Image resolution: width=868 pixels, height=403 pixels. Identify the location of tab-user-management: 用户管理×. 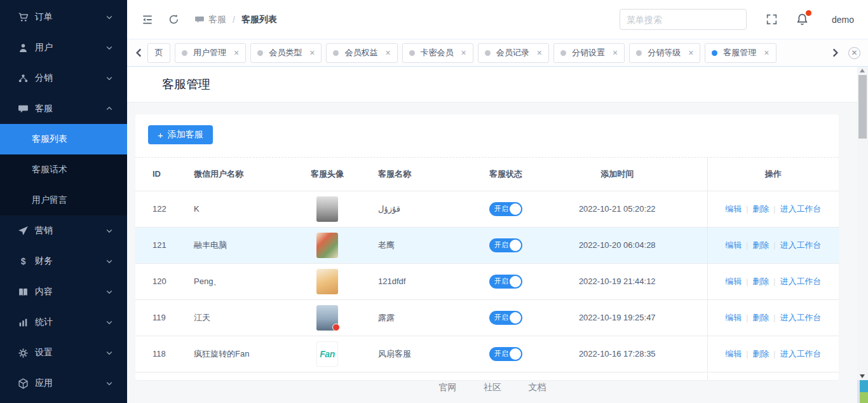
(210, 53).